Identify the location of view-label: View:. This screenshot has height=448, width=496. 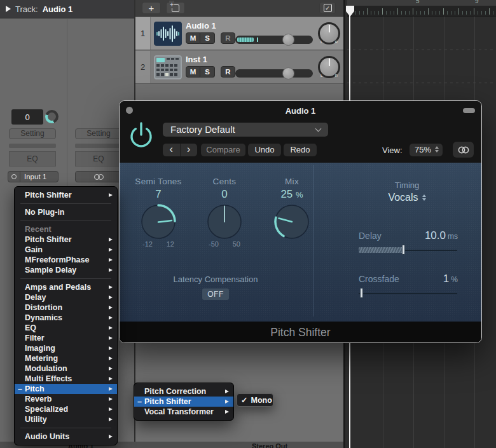
(392, 150).